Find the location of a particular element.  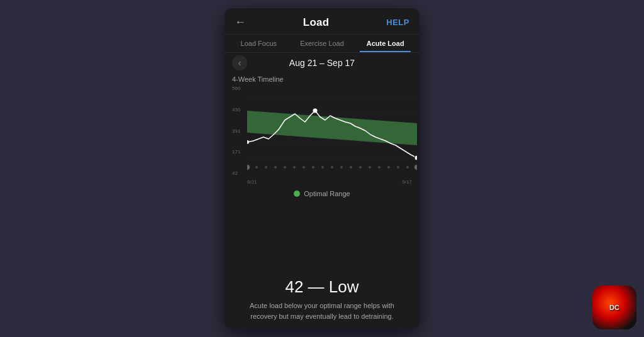

legend-dot is located at coordinates (297, 194).